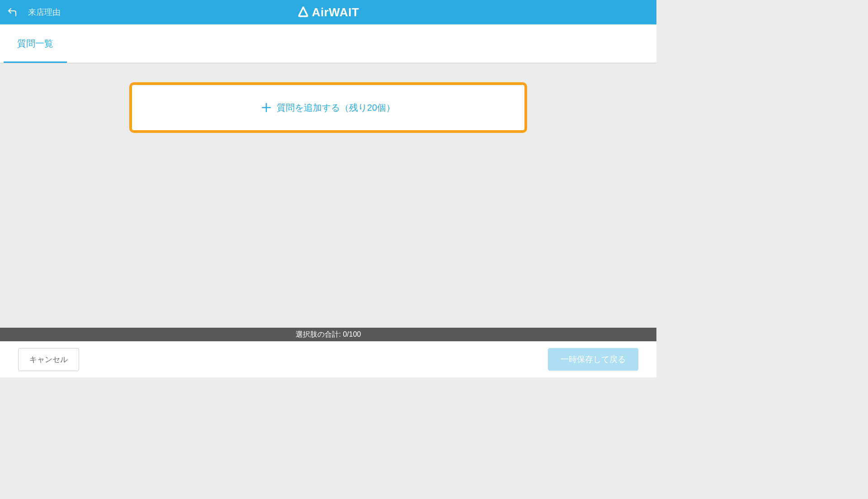  Describe the element at coordinates (303, 12) in the screenshot. I see `airwait-logo-icon` at that location.